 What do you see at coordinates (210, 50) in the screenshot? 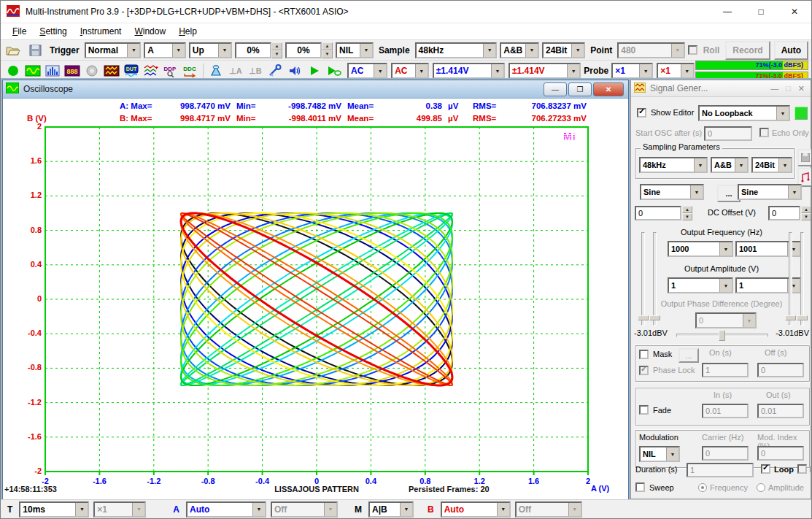
I see `trigger-edge-select: Up` at bounding box center [210, 50].